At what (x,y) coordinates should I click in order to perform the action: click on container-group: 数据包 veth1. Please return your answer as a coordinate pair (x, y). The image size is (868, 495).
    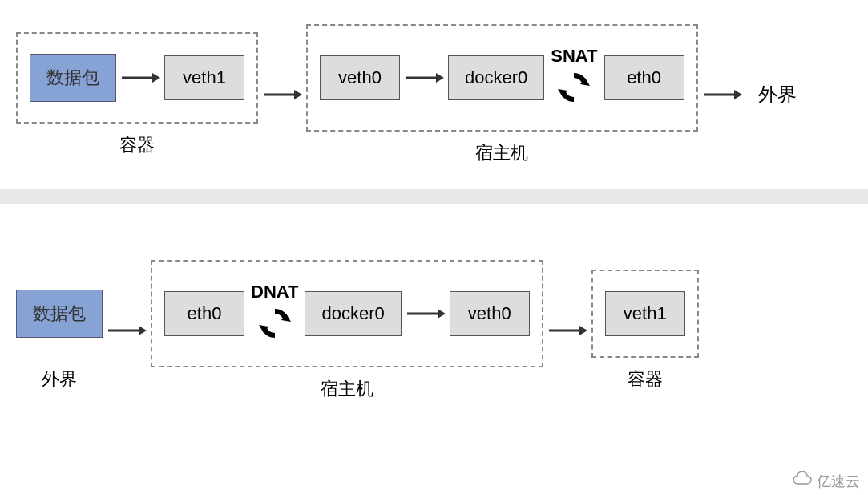
    Looking at the image, I should click on (137, 78).